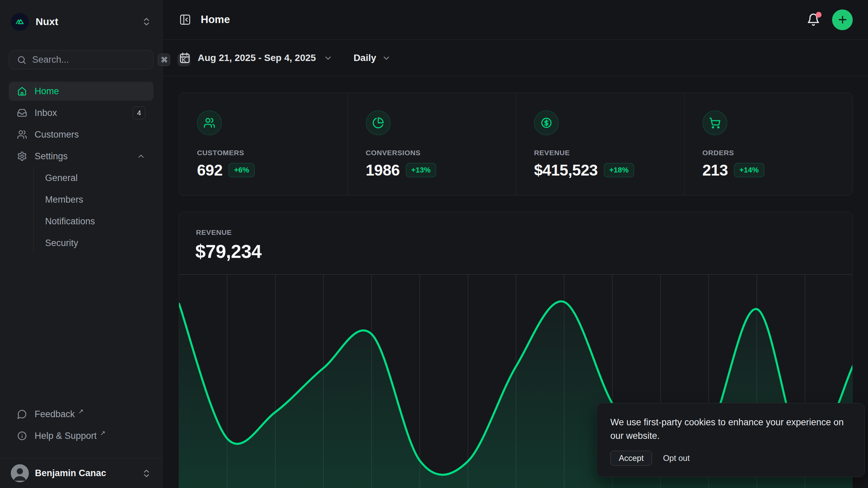 This screenshot has width=868, height=488. What do you see at coordinates (432, 144) in the screenshot?
I see `stat-card-conversions: CONVERSIONS 1986 +13%` at bounding box center [432, 144].